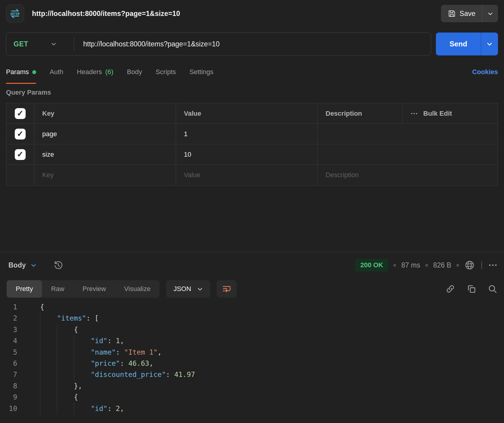  I want to click on history-icon, so click(58, 265).